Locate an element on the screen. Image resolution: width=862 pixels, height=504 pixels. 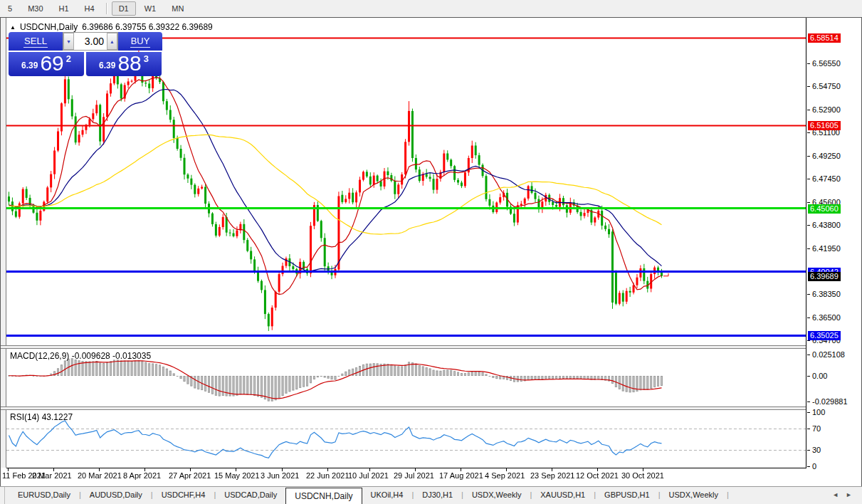
chart-tab-usdchf-h4: USDCHF,H4 is located at coordinates (184, 495).